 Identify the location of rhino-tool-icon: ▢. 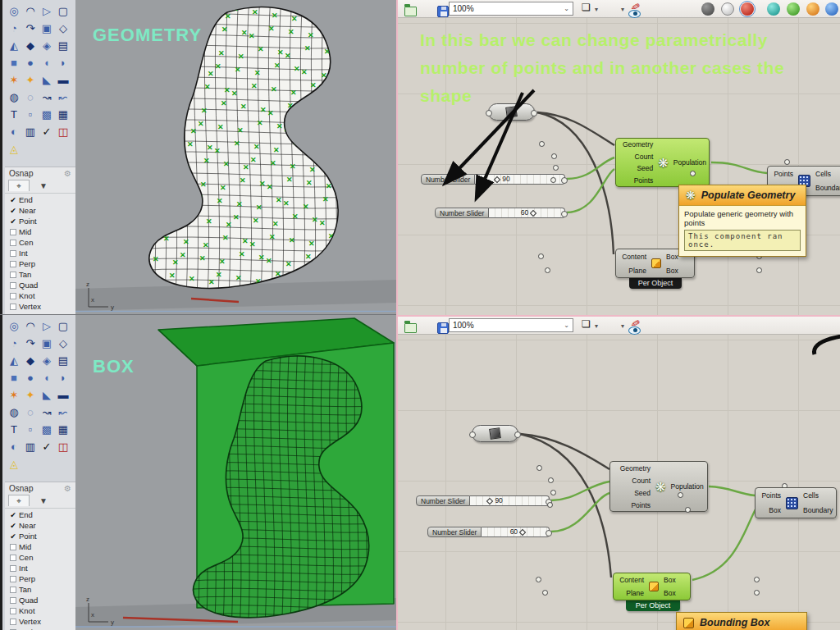
(63, 326).